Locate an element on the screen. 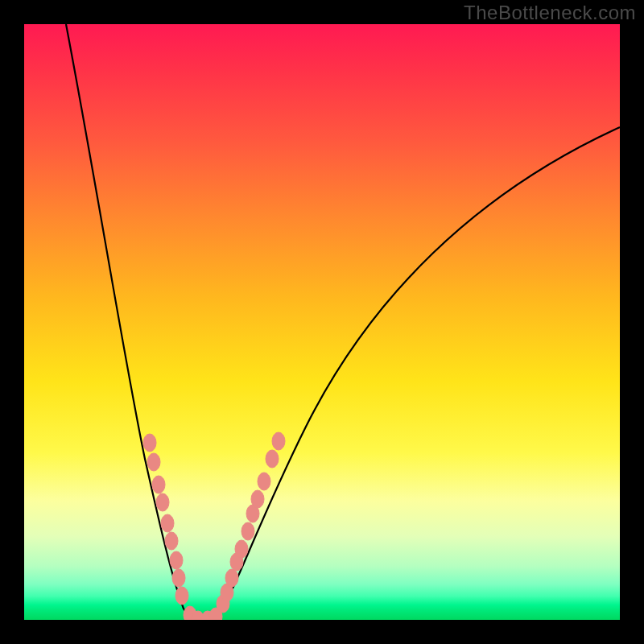 The height and width of the screenshot is (644, 644). marker-layer is located at coordinates (214, 526).